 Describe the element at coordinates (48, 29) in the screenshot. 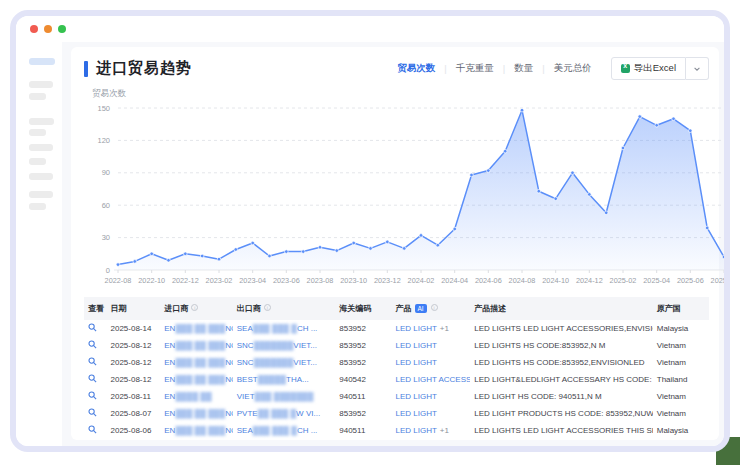

I see `window-minimize-button` at that location.